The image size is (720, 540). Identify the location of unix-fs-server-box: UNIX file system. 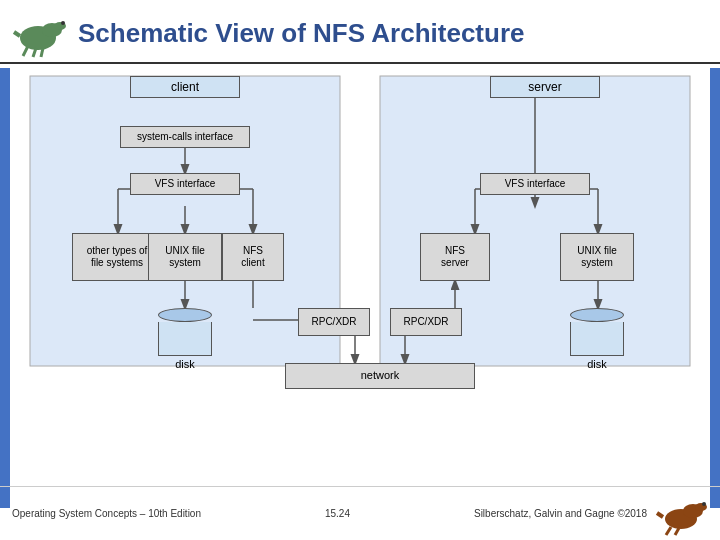
(597, 257).